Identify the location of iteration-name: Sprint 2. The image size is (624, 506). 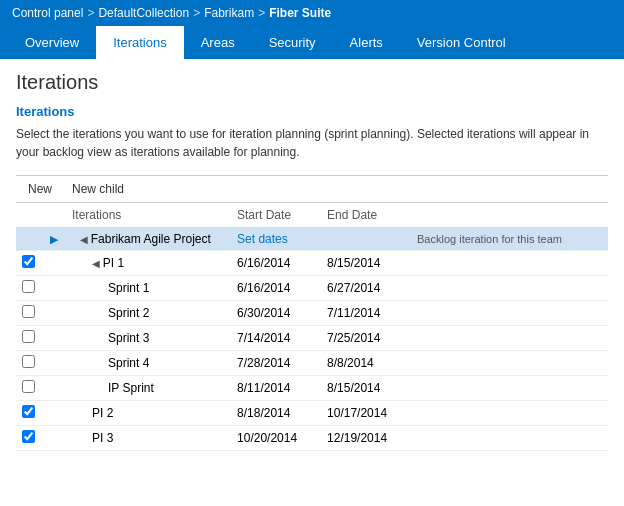
(110, 313).